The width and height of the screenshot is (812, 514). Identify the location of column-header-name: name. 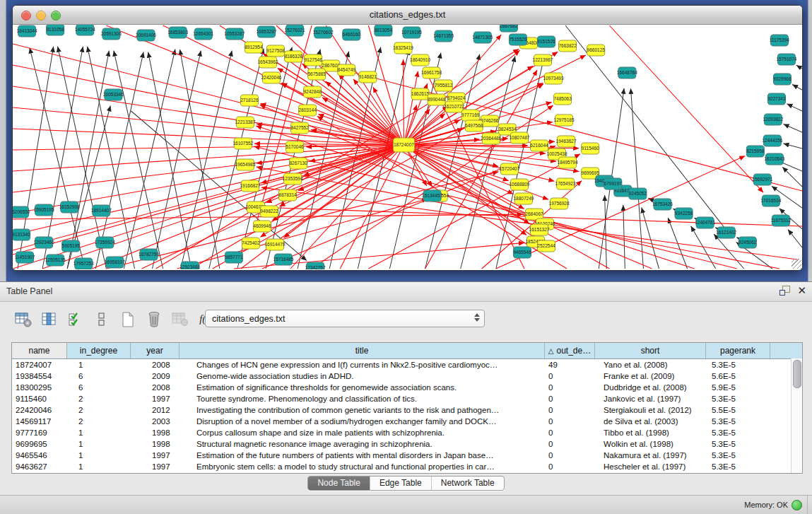
(40, 351).